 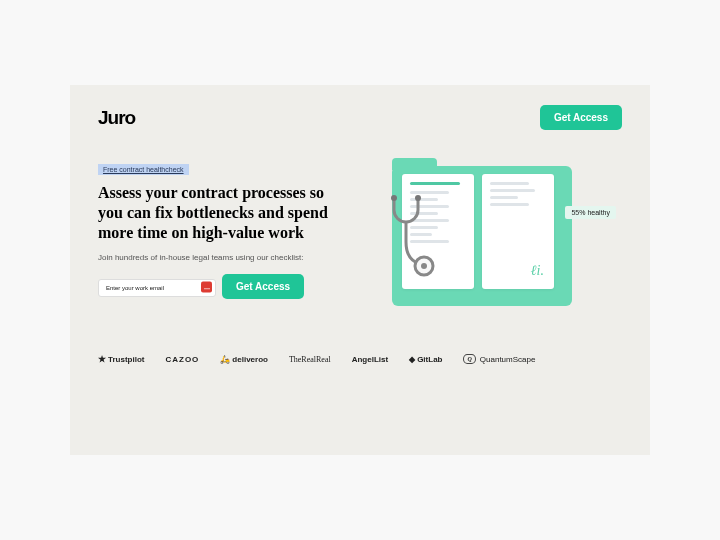 I want to click on get-access-header-button: Get Access, so click(x=581, y=118).